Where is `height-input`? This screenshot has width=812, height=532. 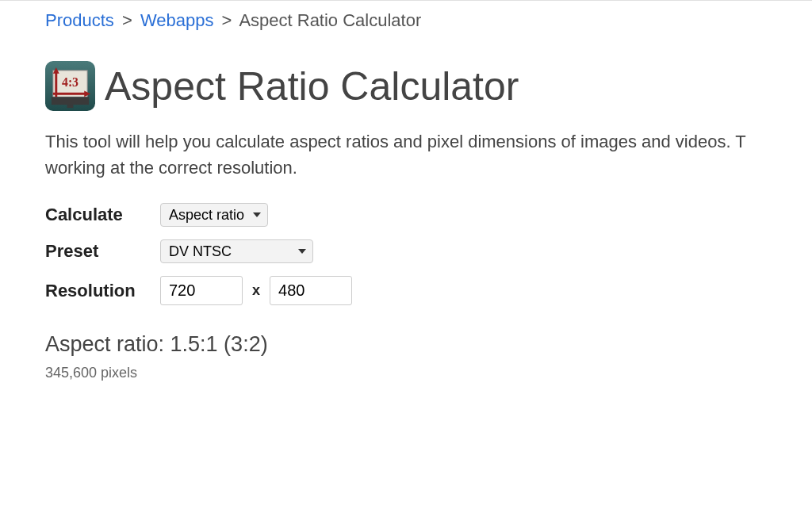
height-input is located at coordinates (311, 290).